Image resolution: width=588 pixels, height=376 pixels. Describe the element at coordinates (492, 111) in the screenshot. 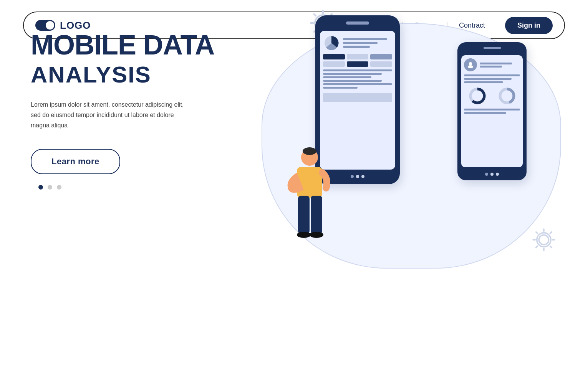

I see `phone-small-screen` at that location.